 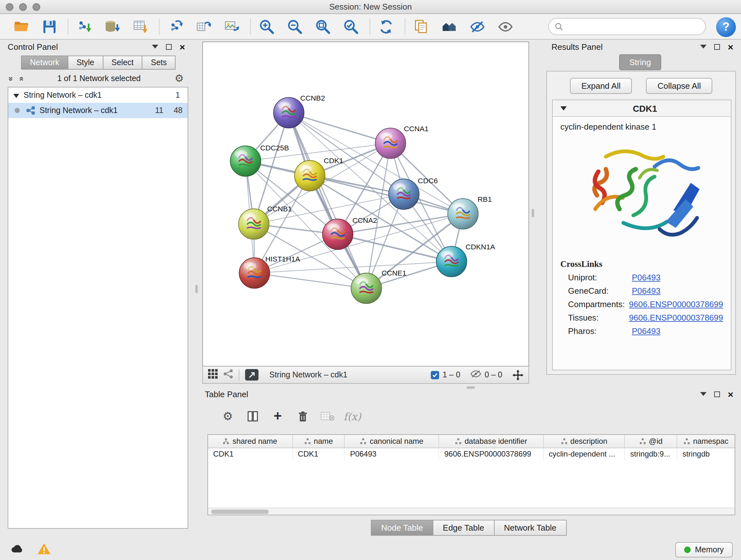 I want to click on tab-node-table: Node Table, so click(x=402, y=528).